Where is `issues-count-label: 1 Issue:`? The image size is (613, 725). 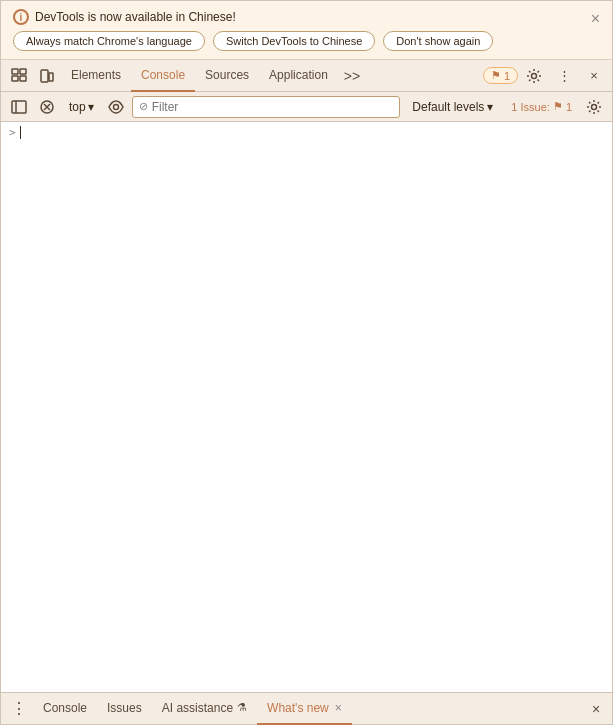
issues-count-label: 1 Issue: is located at coordinates (530, 107).